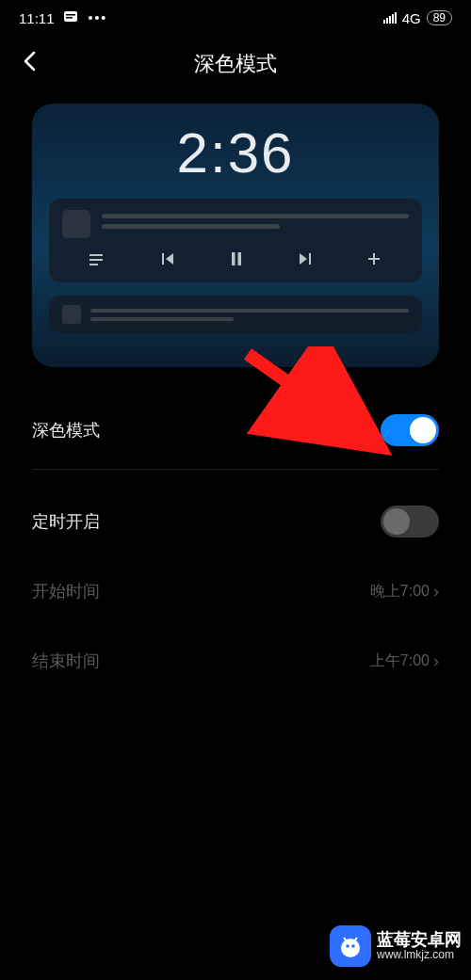 The image size is (471, 980). I want to click on schedule-row: 定时开启, so click(236, 522).